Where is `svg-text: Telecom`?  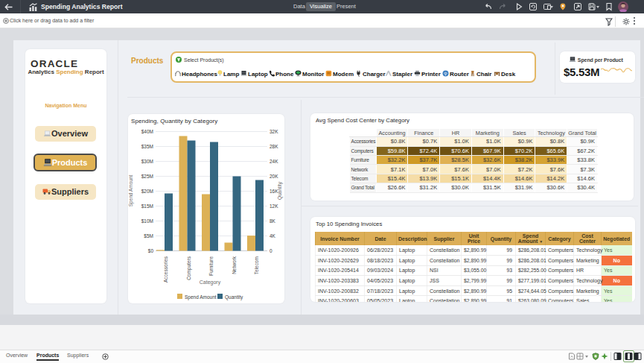
svg-text: Telecom is located at coordinates (256, 265).